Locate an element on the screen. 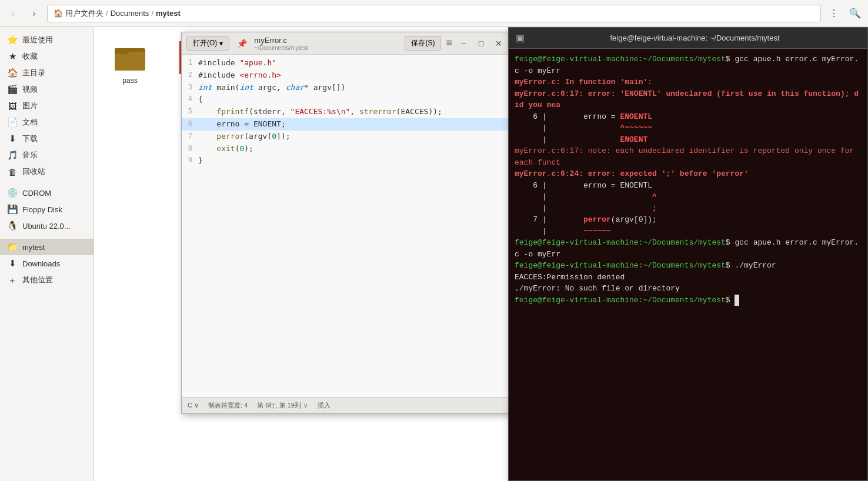 Image resolution: width=868 pixels, height=481 pixels. file-name-pass: pass is located at coordinates (129, 81).